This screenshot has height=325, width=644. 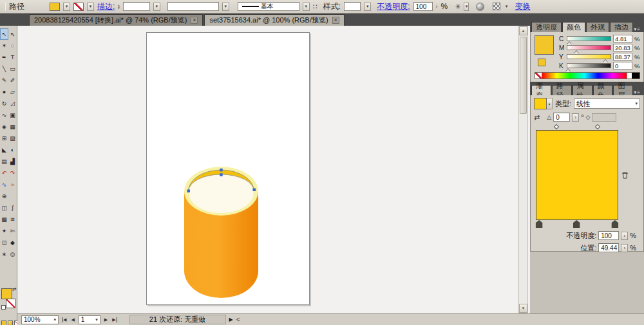 I want to click on graph-tool: ▟, so click(x=13, y=162).